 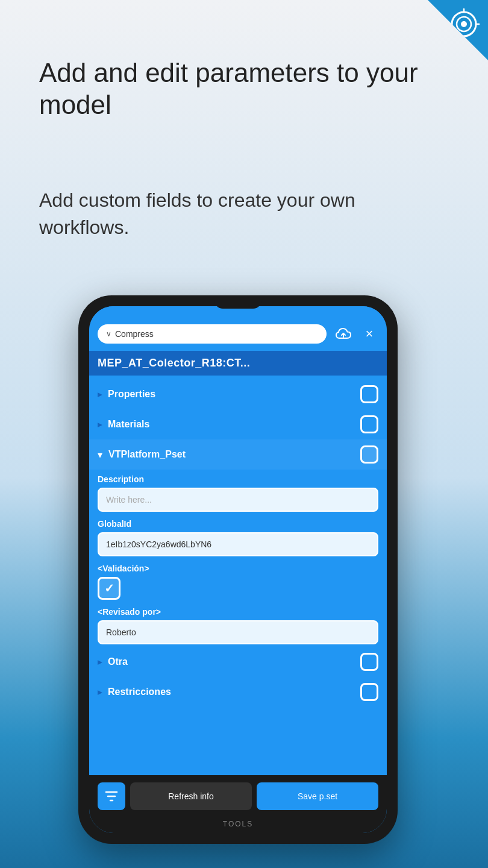 I want to click on filter-button, so click(x=111, y=796).